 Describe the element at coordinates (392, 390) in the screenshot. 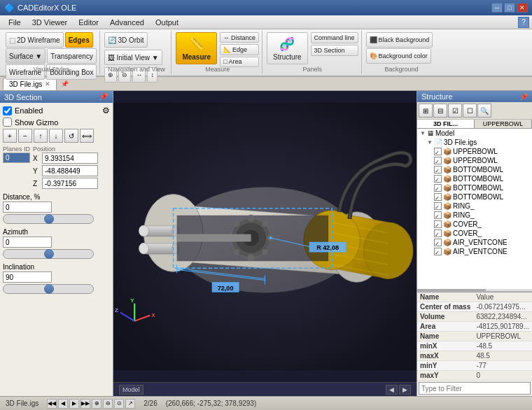

I see `scroll-left: ◀` at that location.